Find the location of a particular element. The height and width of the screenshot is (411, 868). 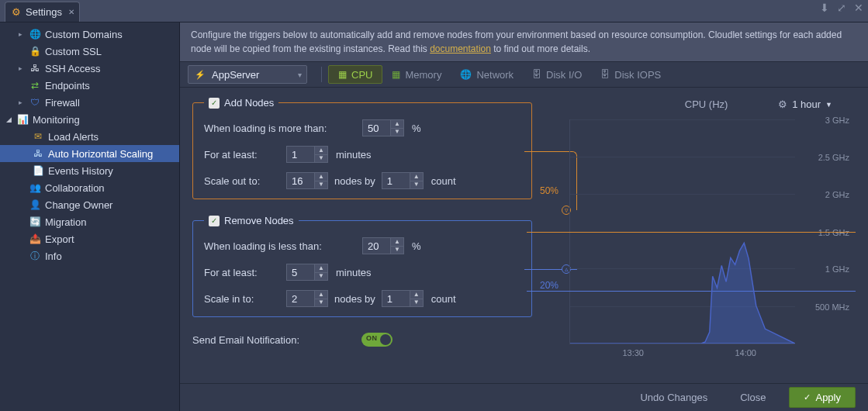

add-when-spinner: ▲▼ is located at coordinates (383, 128).